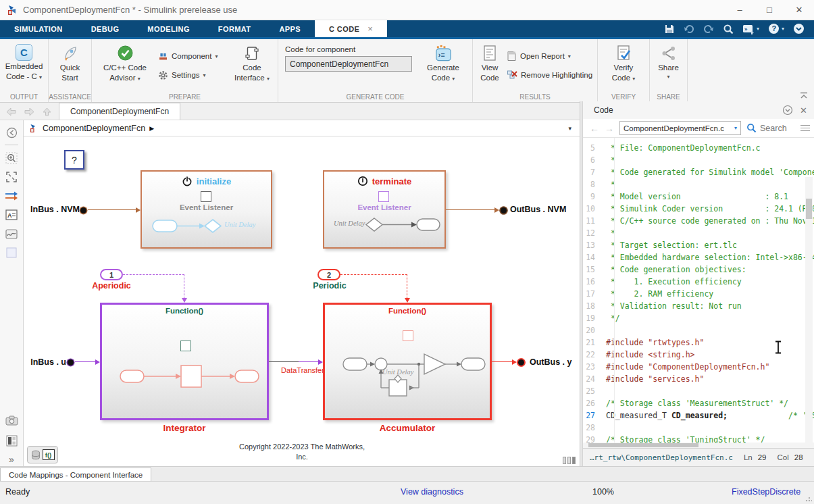 The image size is (814, 504). What do you see at coordinates (11, 177) in the screenshot?
I see `fit-to-view-icon` at bounding box center [11, 177].